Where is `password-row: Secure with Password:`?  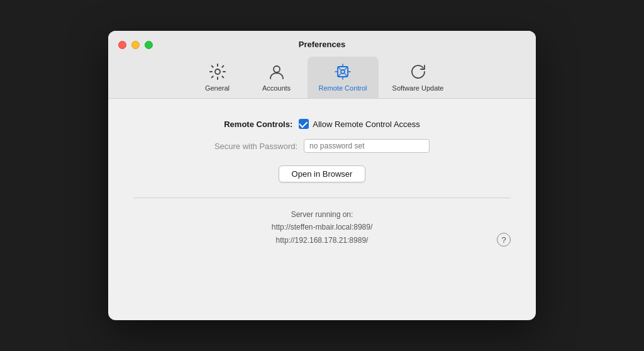 password-row: Secure with Password: is located at coordinates (322, 146).